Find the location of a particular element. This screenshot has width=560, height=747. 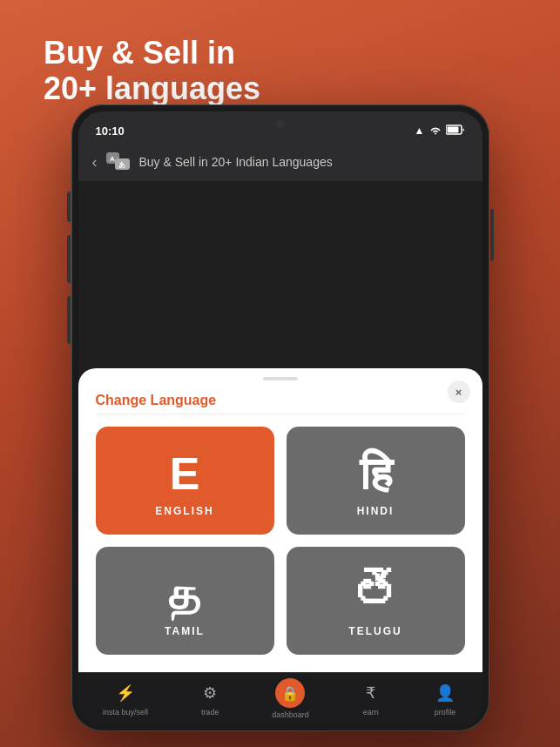

headline-text: Buy & Sell in 20+ languages is located at coordinates (152, 71).